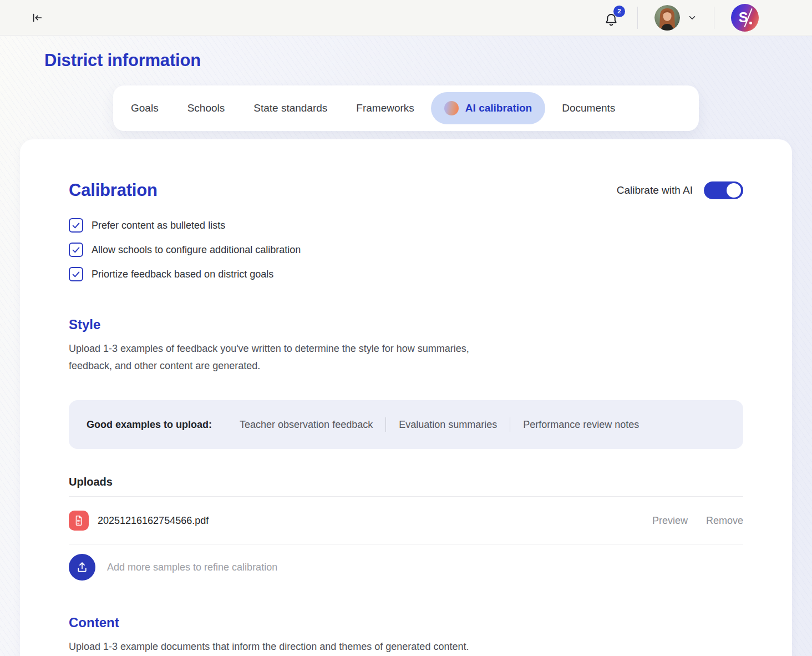 Image resolution: width=812 pixels, height=656 pixels. I want to click on add-samples-label: Add more samples to refine calibration, so click(192, 567).